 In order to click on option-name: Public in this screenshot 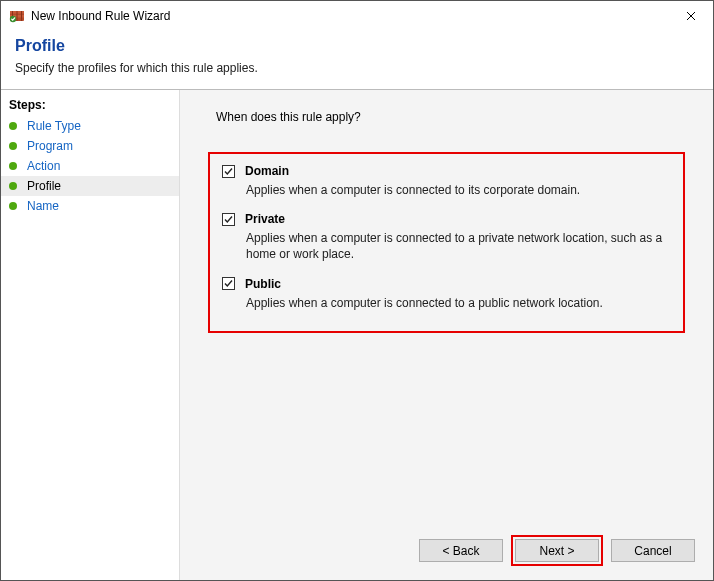, I will do `click(263, 284)`.